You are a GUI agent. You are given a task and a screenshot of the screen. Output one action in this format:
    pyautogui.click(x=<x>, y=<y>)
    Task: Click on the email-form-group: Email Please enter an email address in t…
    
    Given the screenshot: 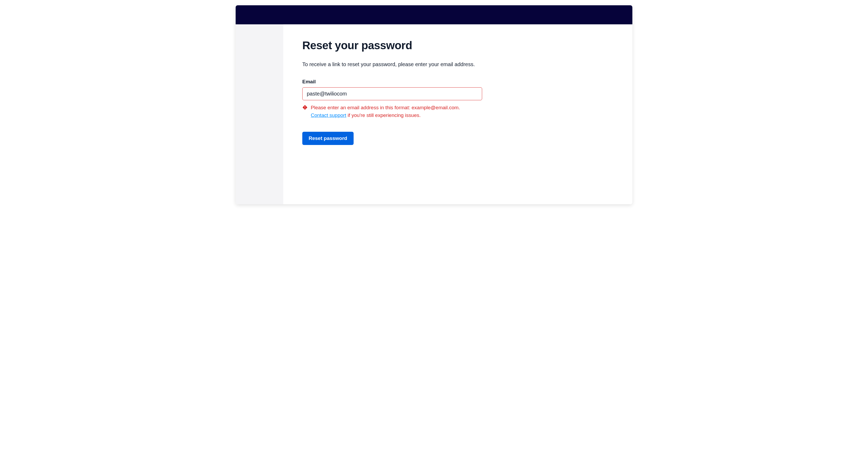 What is the action you would take?
    pyautogui.click(x=392, y=99)
    